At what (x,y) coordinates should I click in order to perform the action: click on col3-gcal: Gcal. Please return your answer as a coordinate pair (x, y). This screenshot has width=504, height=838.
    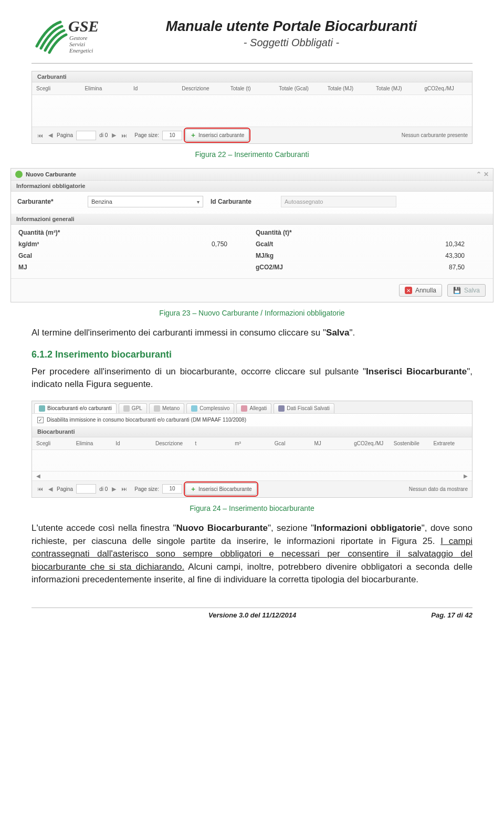
    Looking at the image, I should click on (292, 443).